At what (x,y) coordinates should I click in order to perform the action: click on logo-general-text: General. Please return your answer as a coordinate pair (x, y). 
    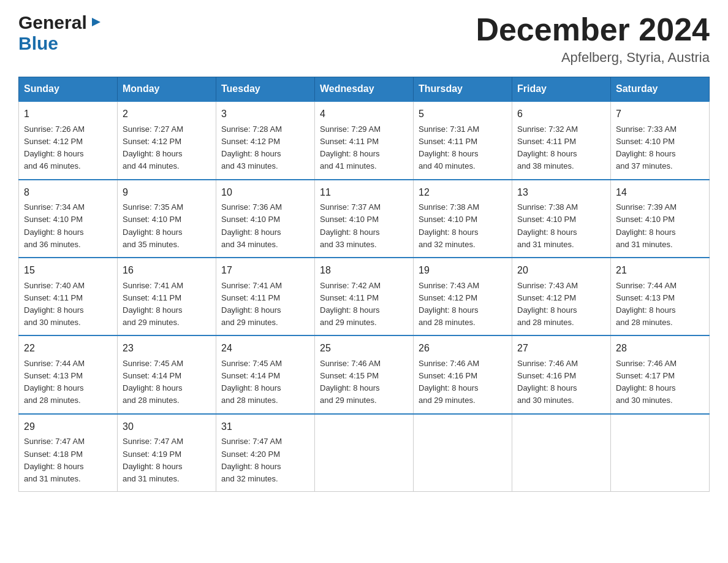
    Looking at the image, I should click on (53, 23).